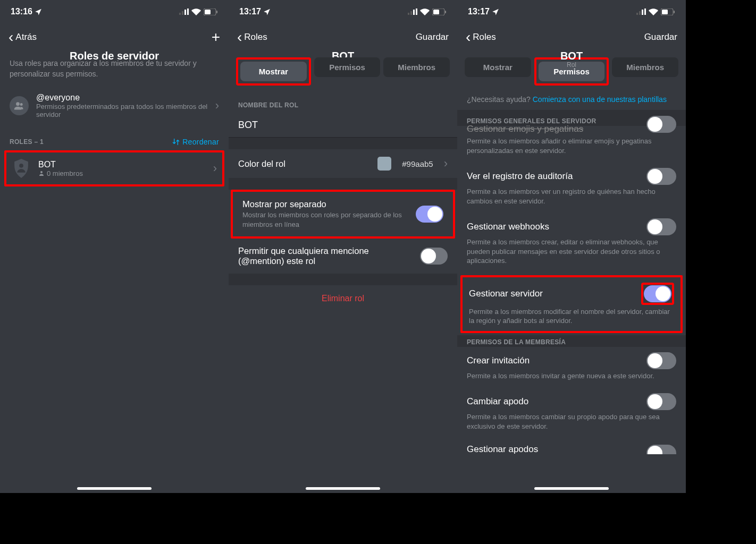  What do you see at coordinates (343, 125) in the screenshot?
I see `role-name-input: BOT` at bounding box center [343, 125].